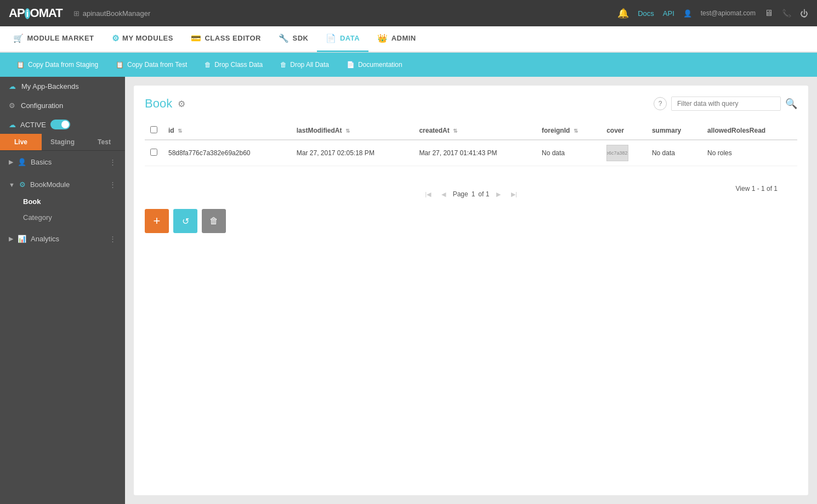  What do you see at coordinates (57, 65) in the screenshot?
I see `copy-staging-btn: 📋 Copy Data from Staging` at bounding box center [57, 65].